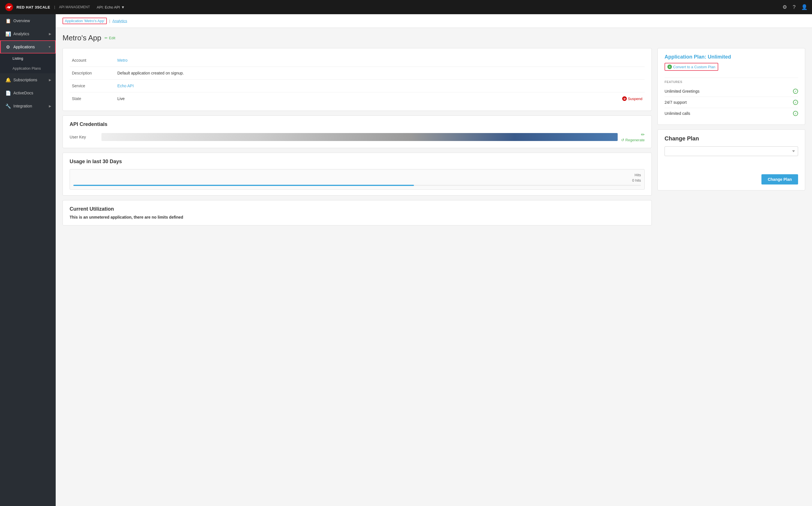  Describe the element at coordinates (692, 67) in the screenshot. I see `convert-to-custom-plan-button: + Convert to a Custom Plan` at that location.